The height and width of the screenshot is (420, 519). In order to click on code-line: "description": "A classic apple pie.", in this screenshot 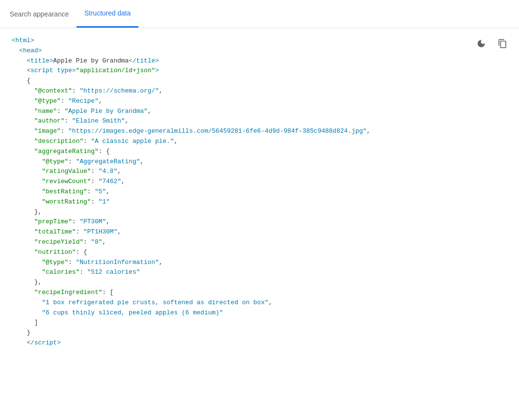, I will do `click(260, 141)`.